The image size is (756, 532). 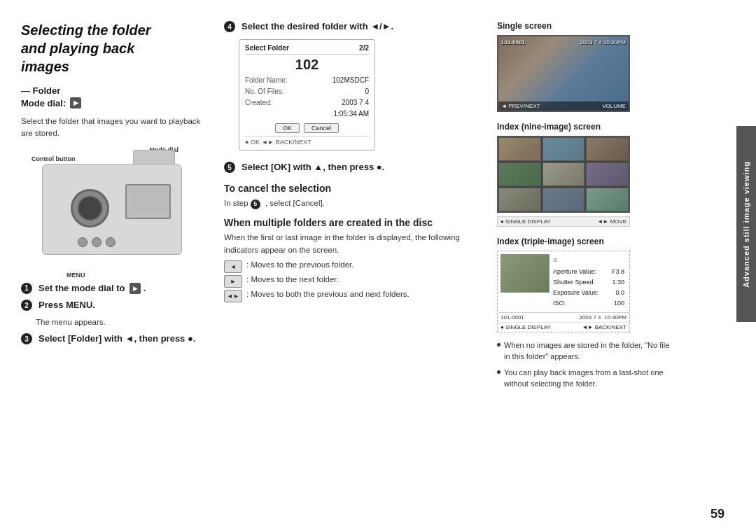 What do you see at coordinates (233, 267) in the screenshot?
I see `prev-folder-icon: ◄` at bounding box center [233, 267].